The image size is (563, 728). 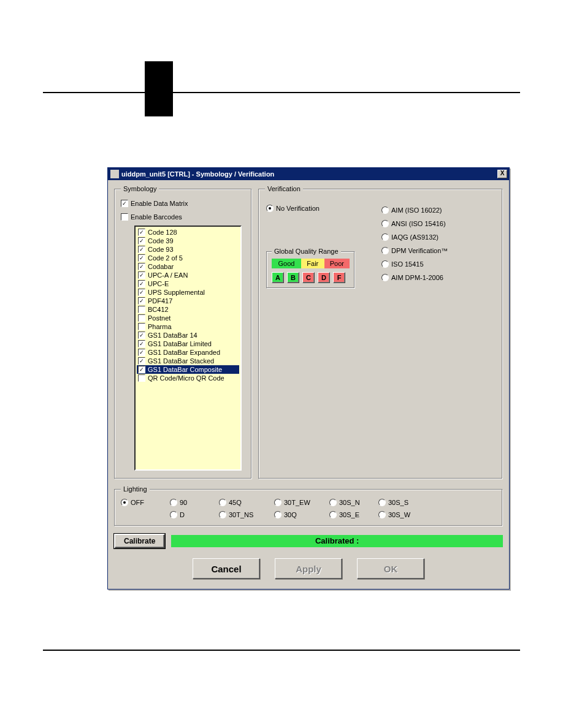 What do you see at coordinates (188, 292) in the screenshot?
I see `barcode-item: ✓UPS Supplemental` at bounding box center [188, 292].